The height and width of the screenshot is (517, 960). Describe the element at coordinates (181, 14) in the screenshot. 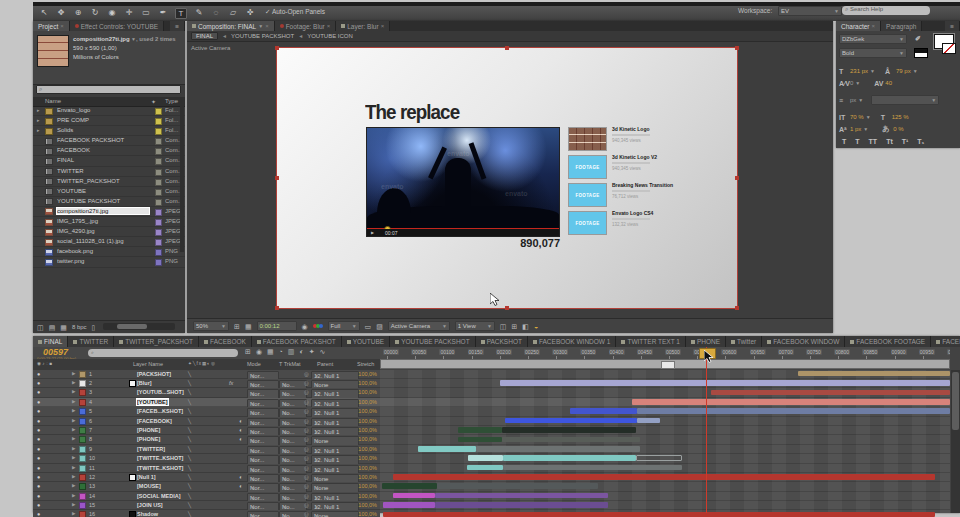

I see `type-tool-icon: T` at that location.